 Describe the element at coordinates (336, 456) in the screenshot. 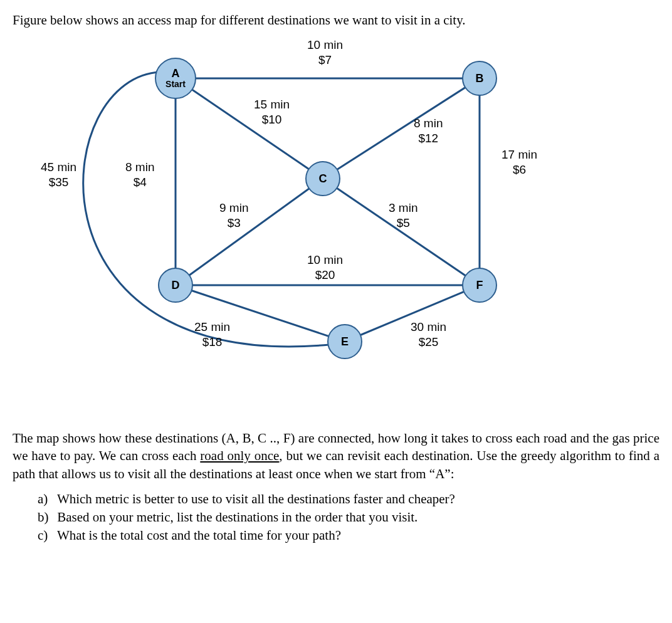

I see `description-paragraph: The map shows how these destinations (A,…` at that location.